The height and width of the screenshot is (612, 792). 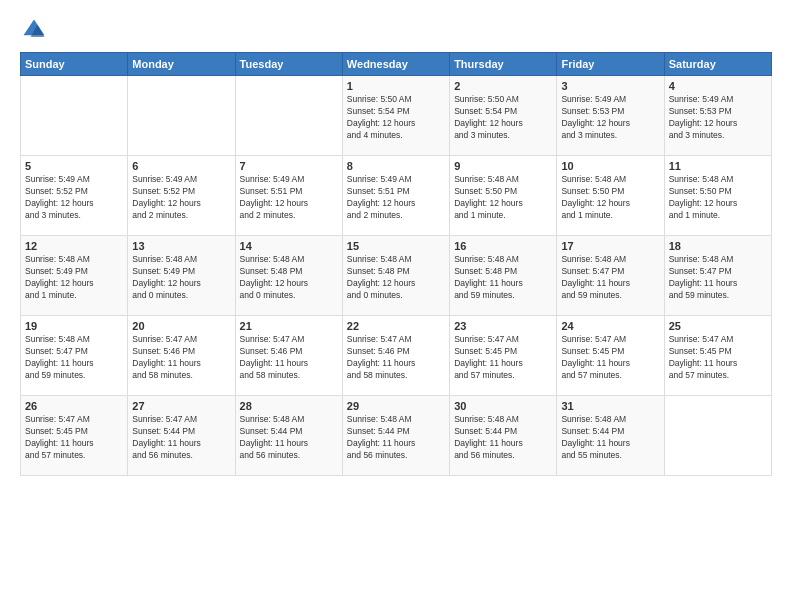 What do you see at coordinates (610, 166) in the screenshot?
I see `day-number: 10` at bounding box center [610, 166].